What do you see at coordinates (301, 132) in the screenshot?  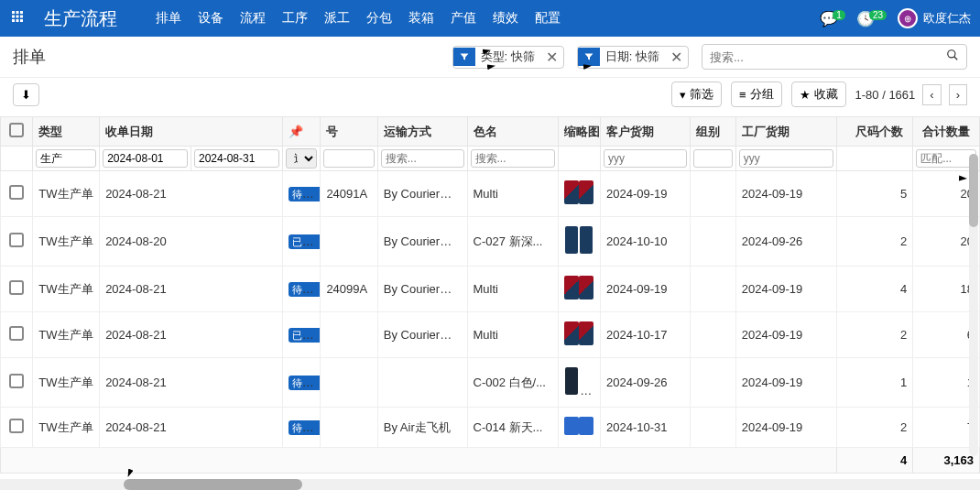 I see `col-pin: 📌` at bounding box center [301, 132].